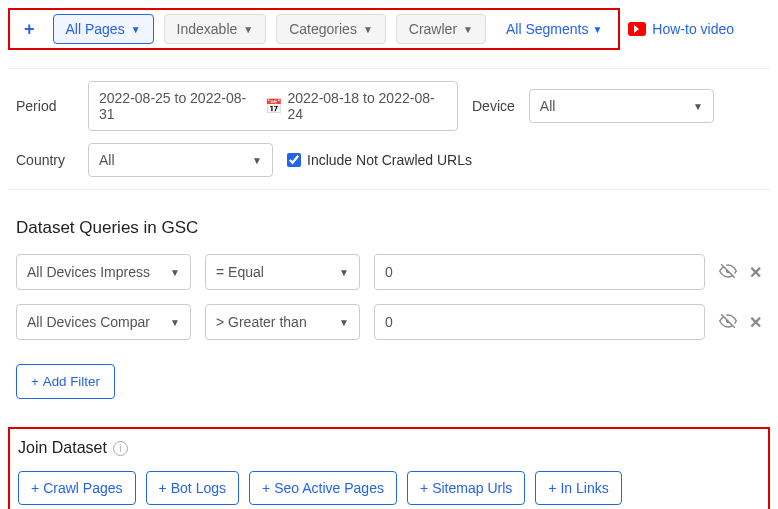  I want to click on query-operator-select: = Equal ▼, so click(282, 272).